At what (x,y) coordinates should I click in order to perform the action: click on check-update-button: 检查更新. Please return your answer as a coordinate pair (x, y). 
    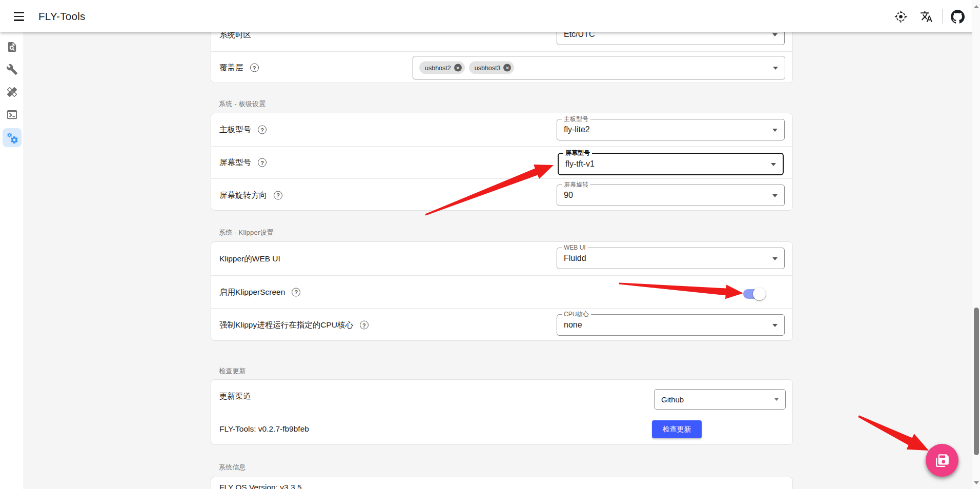
    Looking at the image, I should click on (677, 430).